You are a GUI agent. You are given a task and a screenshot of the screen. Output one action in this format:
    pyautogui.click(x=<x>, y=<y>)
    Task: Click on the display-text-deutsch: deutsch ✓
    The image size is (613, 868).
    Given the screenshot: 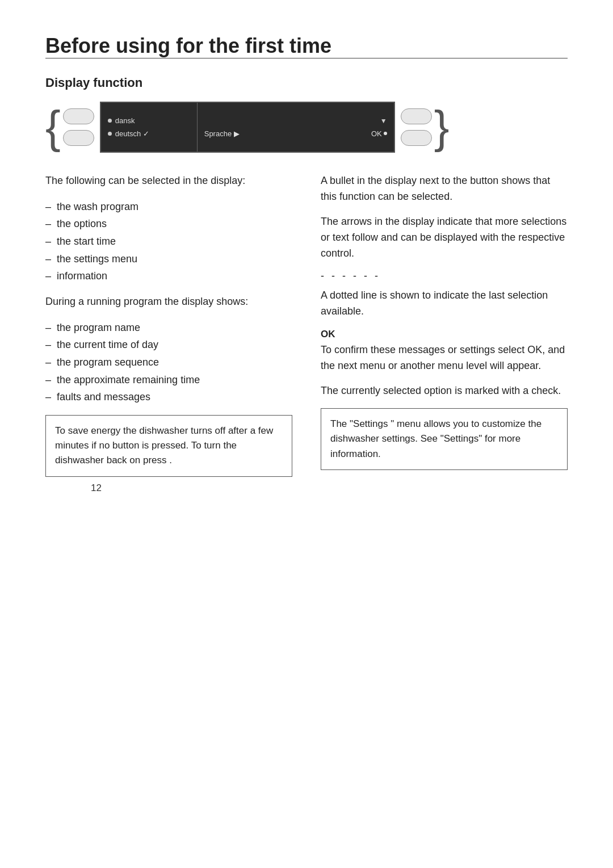 What is the action you would take?
    pyautogui.click(x=132, y=134)
    